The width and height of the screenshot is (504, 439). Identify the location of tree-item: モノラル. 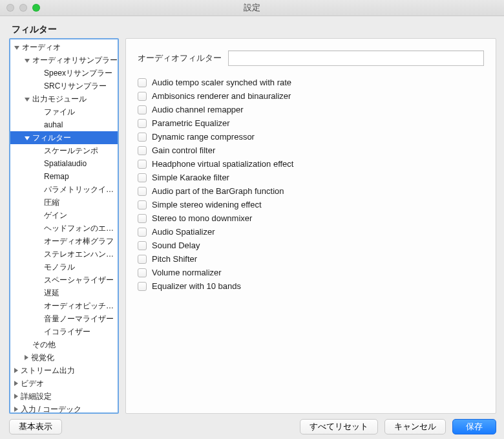
(64, 267).